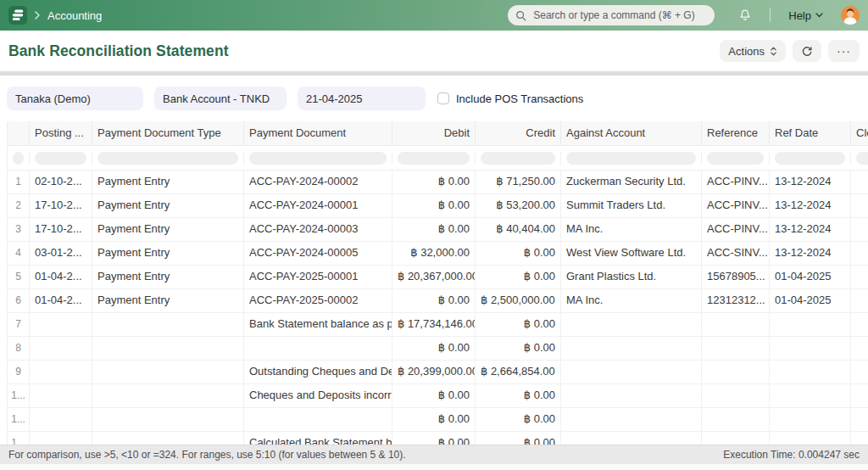  I want to click on search-input, so click(619, 15).